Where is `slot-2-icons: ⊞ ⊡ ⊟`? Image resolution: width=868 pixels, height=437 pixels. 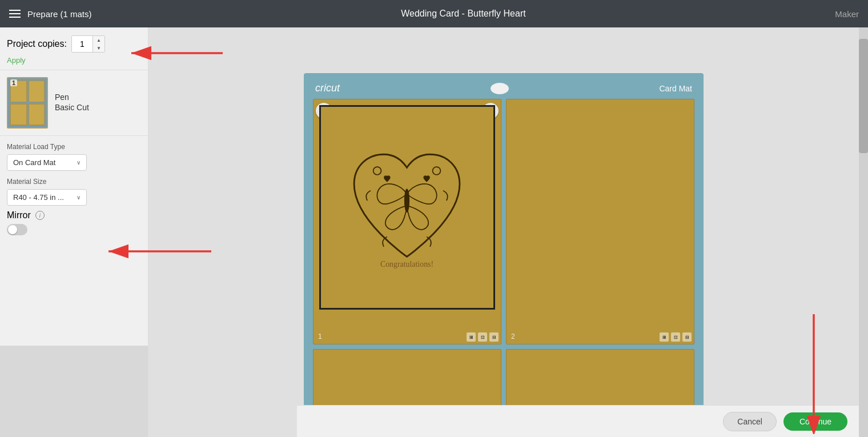
slot-2-icons: ⊞ ⊡ ⊟ is located at coordinates (676, 337).